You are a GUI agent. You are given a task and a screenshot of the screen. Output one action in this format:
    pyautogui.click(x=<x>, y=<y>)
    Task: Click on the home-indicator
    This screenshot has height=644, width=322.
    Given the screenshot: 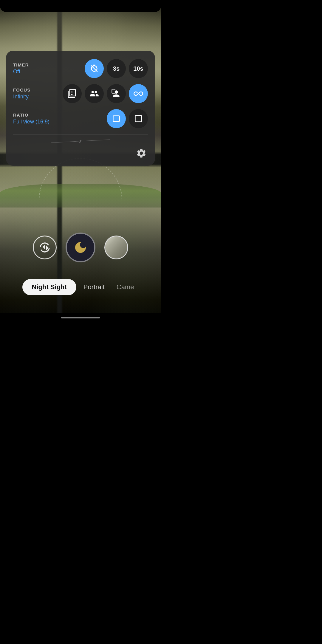 What is the action you would take?
    pyautogui.click(x=80, y=318)
    